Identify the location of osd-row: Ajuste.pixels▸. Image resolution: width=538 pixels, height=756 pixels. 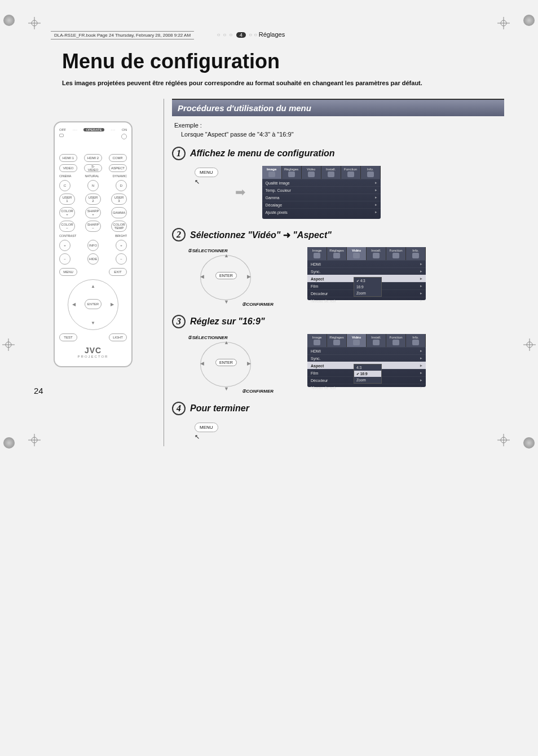
(321, 212).